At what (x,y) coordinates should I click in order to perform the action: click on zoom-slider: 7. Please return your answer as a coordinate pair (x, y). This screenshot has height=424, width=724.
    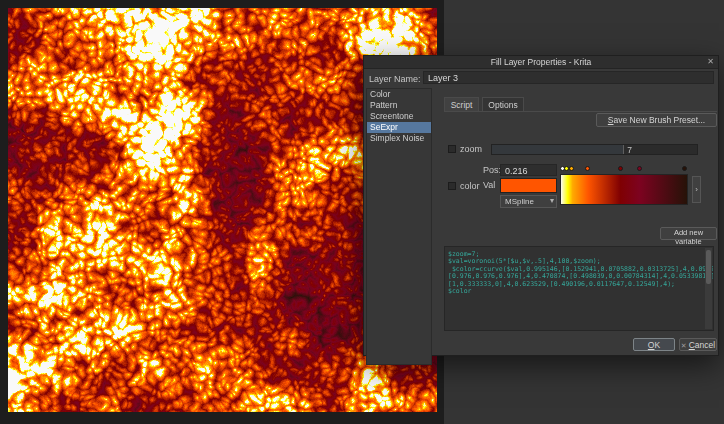
    Looking at the image, I should click on (594, 150).